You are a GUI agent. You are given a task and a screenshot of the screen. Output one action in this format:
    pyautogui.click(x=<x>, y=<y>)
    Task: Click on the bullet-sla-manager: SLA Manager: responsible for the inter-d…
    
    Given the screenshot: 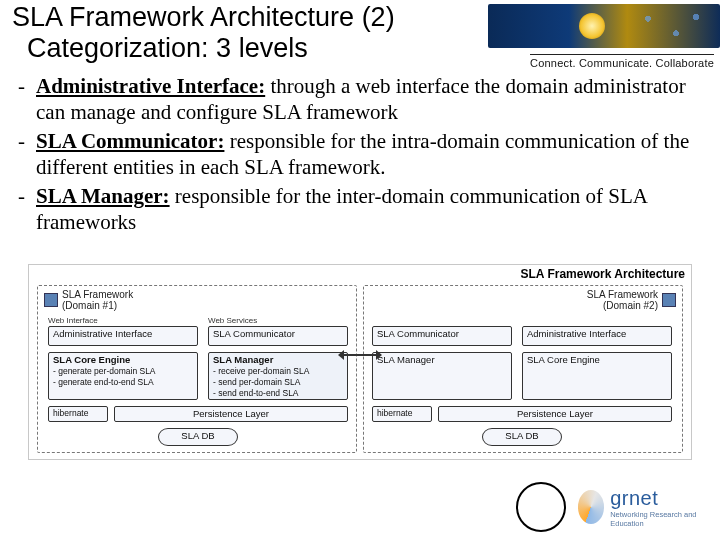 What is the action you would take?
    pyautogui.click(x=360, y=210)
    